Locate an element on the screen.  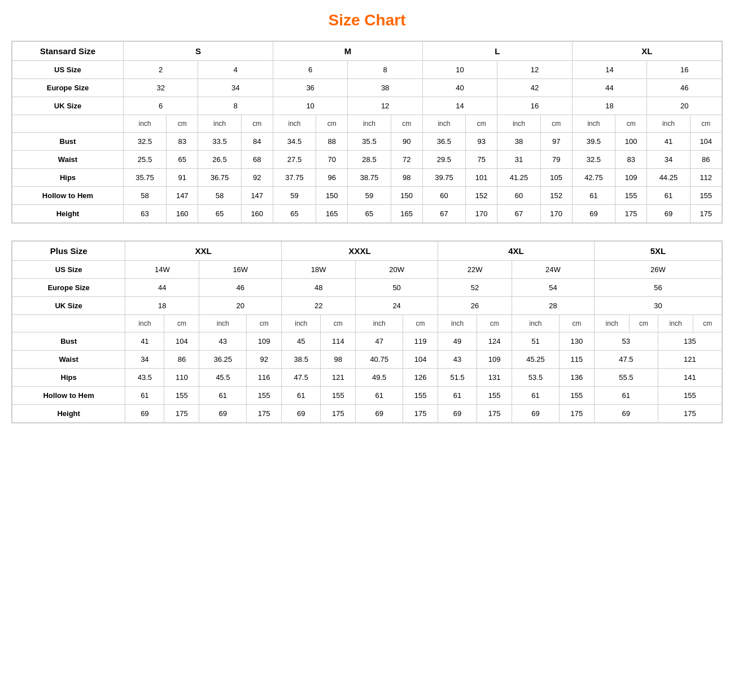
hollow-to-hem-label: Hollow to Hem is located at coordinates (68, 196).